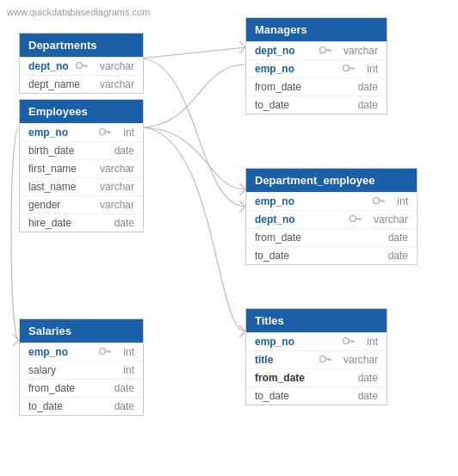 The height and width of the screenshot is (476, 458). Describe the element at coordinates (317, 29) in the screenshot. I see `managers-header: Managers` at that location.